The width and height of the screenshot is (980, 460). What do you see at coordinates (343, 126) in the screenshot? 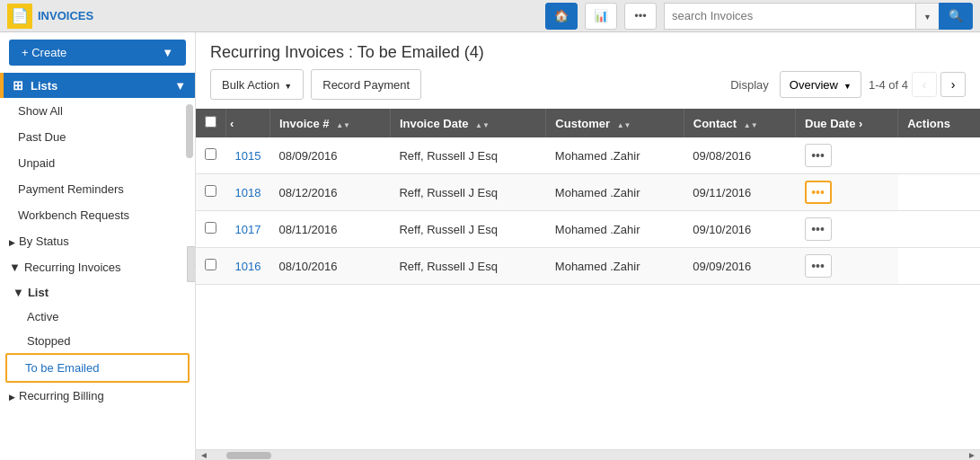
I see `sort-invoice-num-icon: ▲▼` at bounding box center [343, 126].